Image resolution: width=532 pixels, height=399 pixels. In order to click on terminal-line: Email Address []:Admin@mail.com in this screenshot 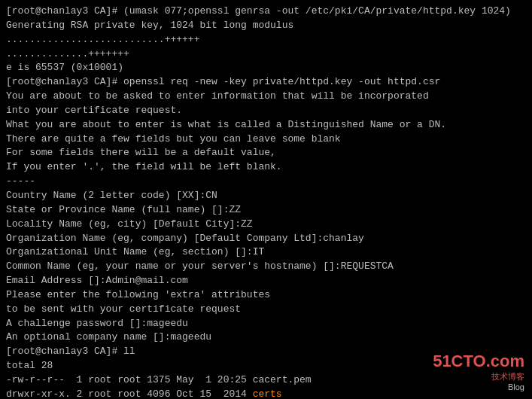, I will do `click(266, 282)`.